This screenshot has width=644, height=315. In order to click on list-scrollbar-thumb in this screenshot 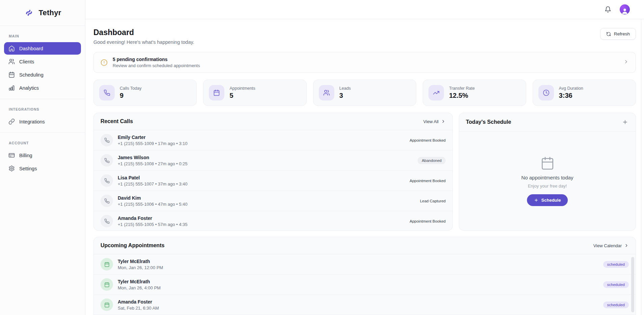, I will do `click(633, 285)`.